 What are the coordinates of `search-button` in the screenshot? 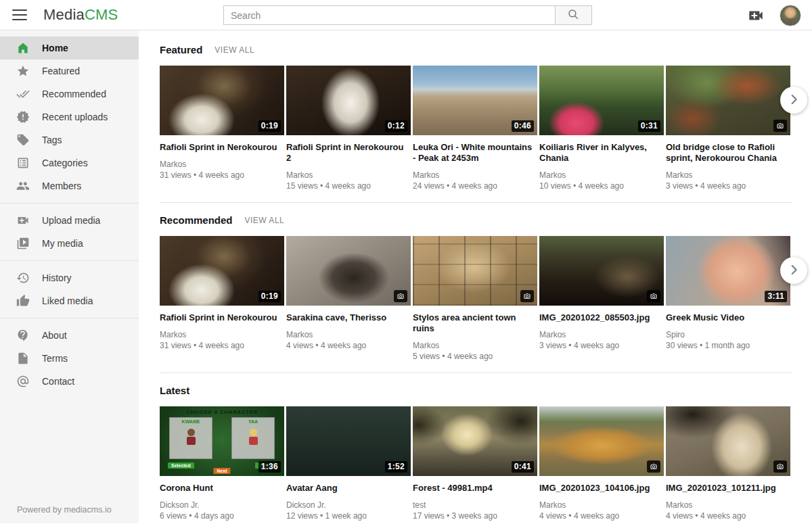 It's located at (574, 15).